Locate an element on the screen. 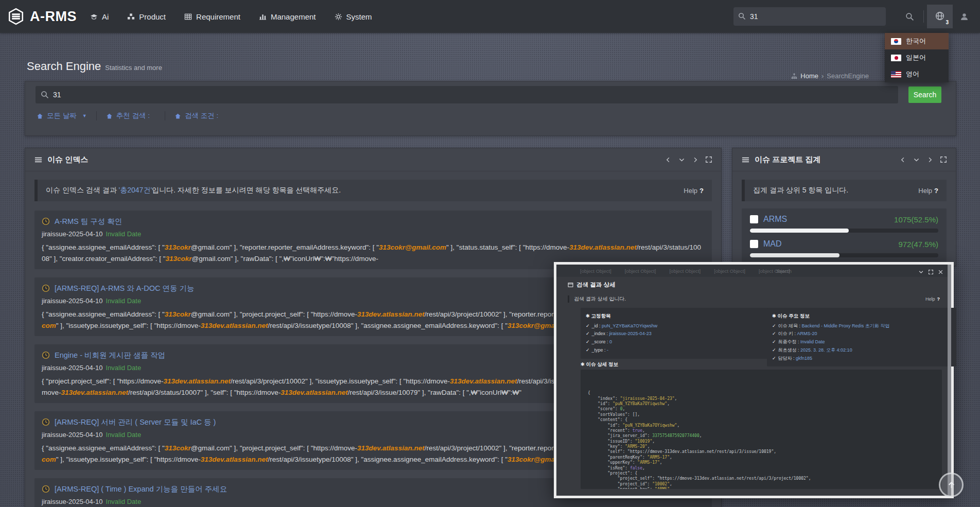 The width and height of the screenshot is (980, 507). language-label: 일본어 is located at coordinates (916, 58).